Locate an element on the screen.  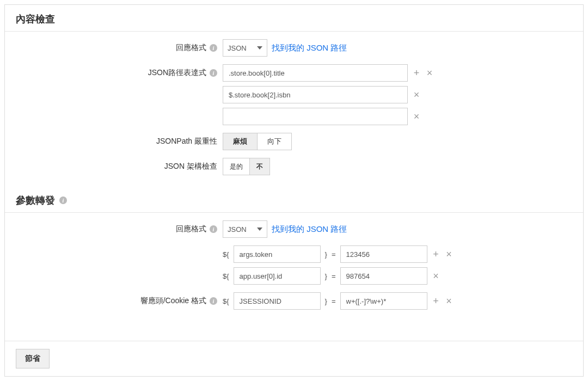
row-jsonpath-severity: JSONPath 嚴重性 麻煩 向下 is located at coordinates (294, 138).